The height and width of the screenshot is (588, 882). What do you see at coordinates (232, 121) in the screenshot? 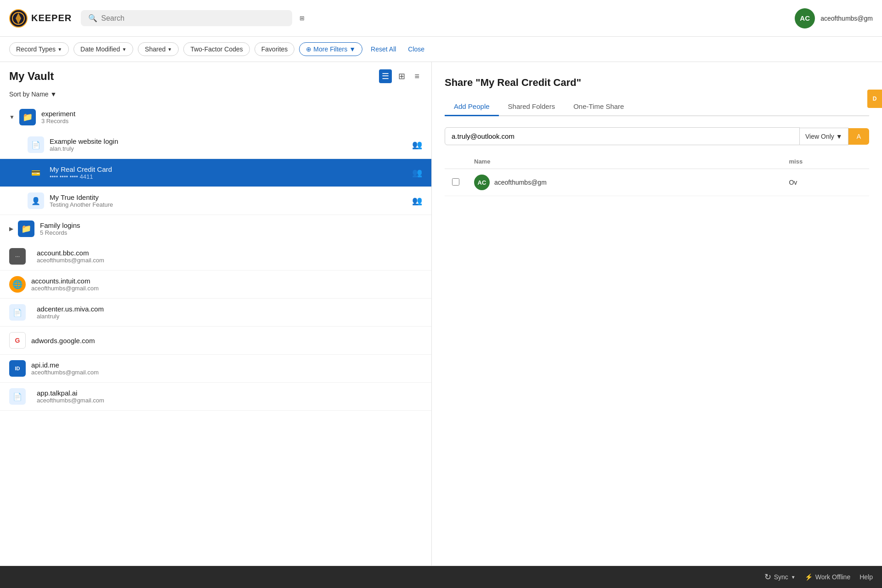
I see `folder-count: 3 Records` at bounding box center [232, 121].